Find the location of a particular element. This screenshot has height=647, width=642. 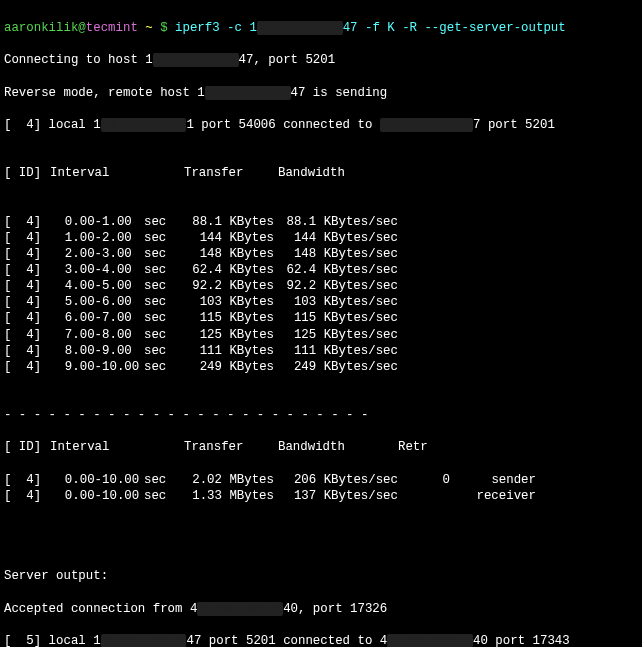

table-row: [ 4] 7.00-8.00 sec125 KBytes125 KBytes/s… is located at coordinates (321, 335).